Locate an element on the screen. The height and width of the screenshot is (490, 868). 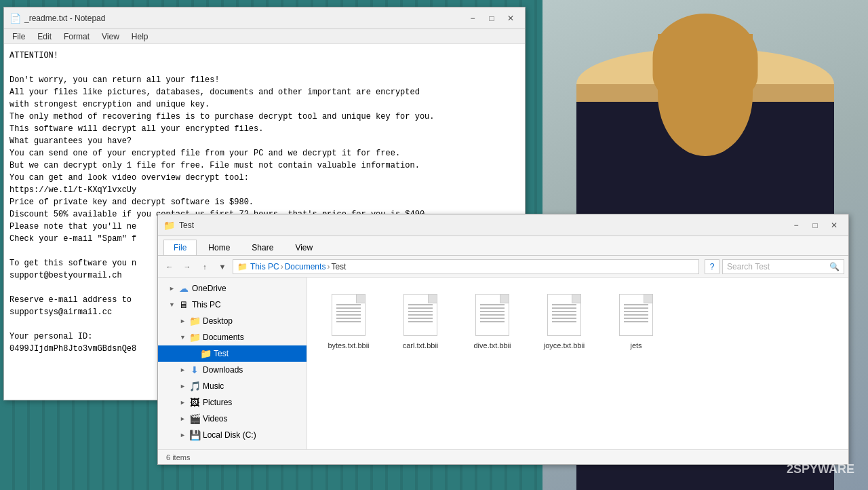
arrow-music: ► is located at coordinates (184, 386).